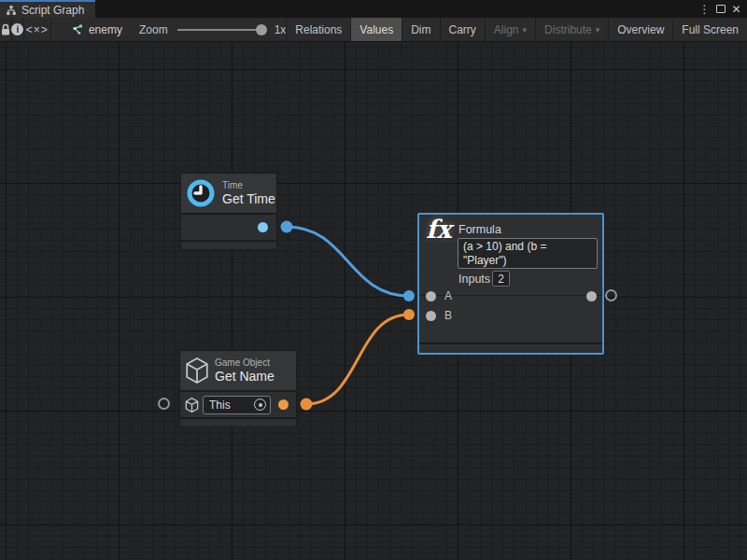 This screenshot has width=747, height=560. Describe the element at coordinates (218, 30) in the screenshot. I see `zoom-slider-track` at that location.